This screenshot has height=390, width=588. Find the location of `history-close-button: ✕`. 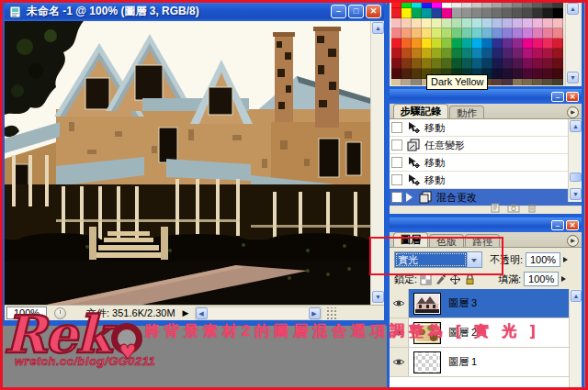

history-close-button: ✕ is located at coordinates (572, 97).